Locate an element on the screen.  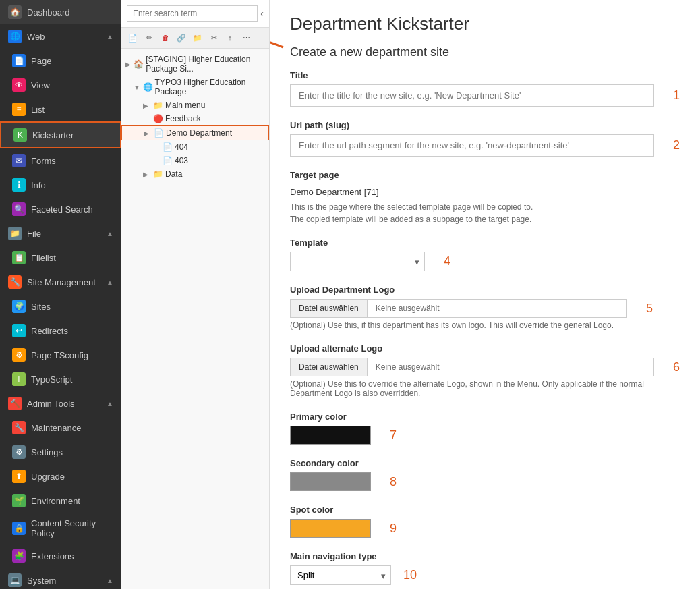
title-row: 1 is located at coordinates (485, 96).